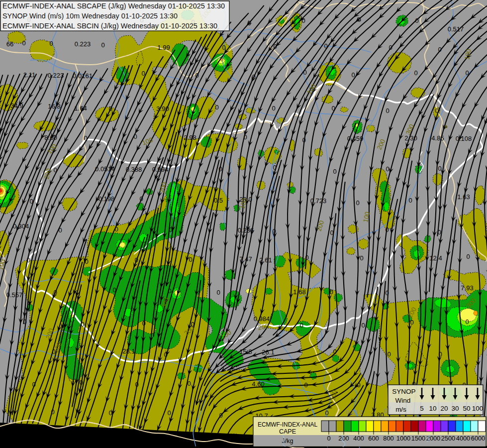 This screenshot has height=448, width=487. What do you see at coordinates (134, 169) in the screenshot?
I see `svg-text: 0.388` at bounding box center [134, 169].